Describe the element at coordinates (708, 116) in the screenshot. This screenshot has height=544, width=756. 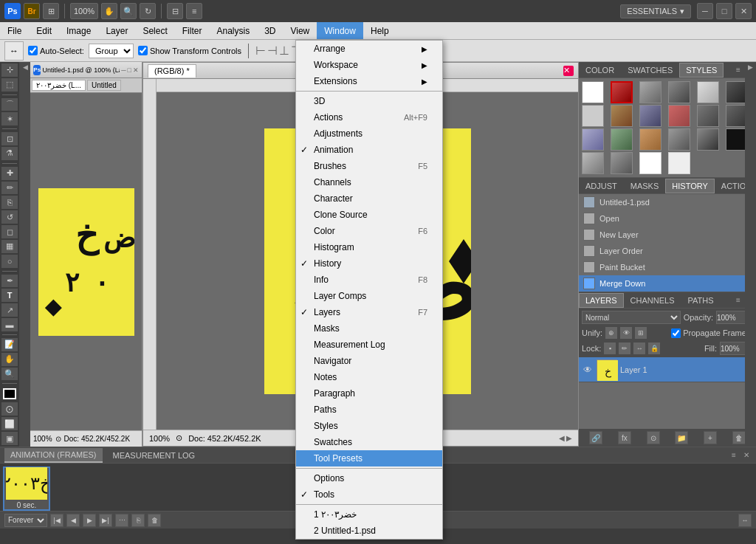
I see `style-swatch-dark2` at that location.